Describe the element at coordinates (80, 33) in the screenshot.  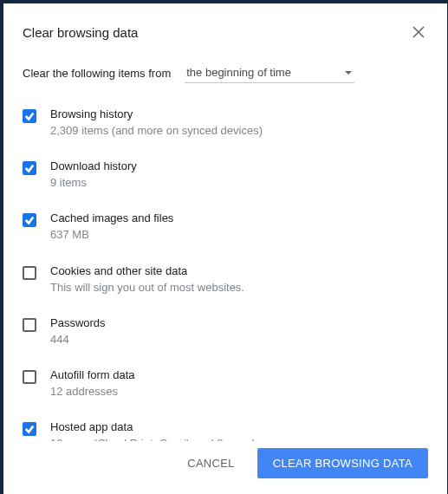
I see `dialog-title: Clear browsing data` at that location.